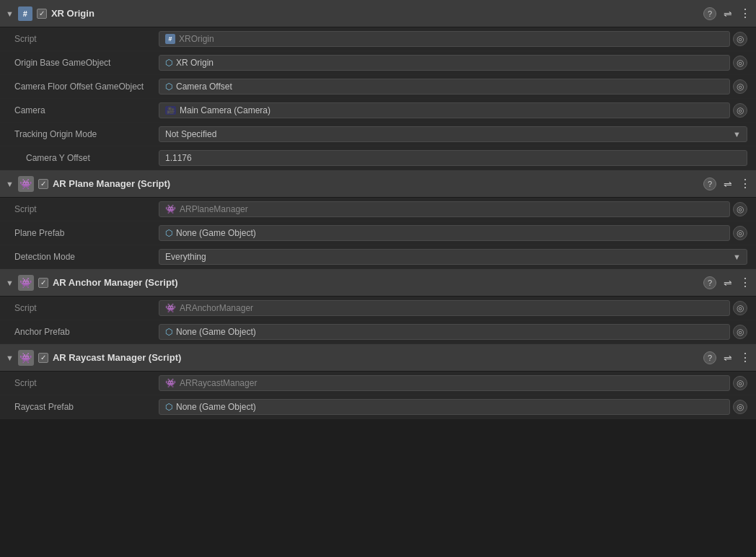  What do you see at coordinates (87, 158) in the screenshot?
I see `xr-origin-y-offset-label: Camera Y Offset` at bounding box center [87, 158].